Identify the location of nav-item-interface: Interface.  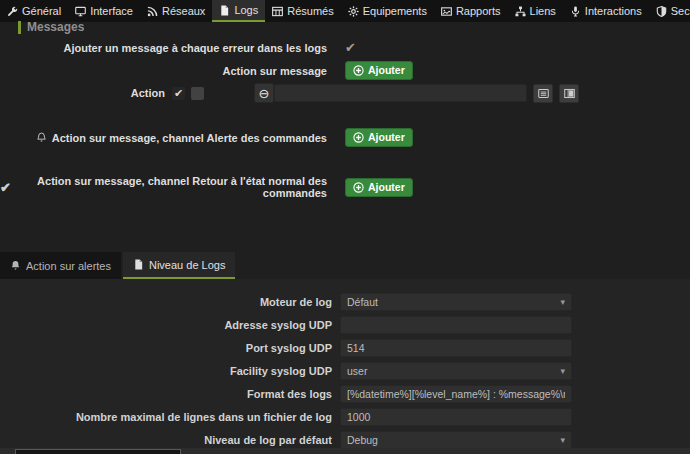
(104, 11).